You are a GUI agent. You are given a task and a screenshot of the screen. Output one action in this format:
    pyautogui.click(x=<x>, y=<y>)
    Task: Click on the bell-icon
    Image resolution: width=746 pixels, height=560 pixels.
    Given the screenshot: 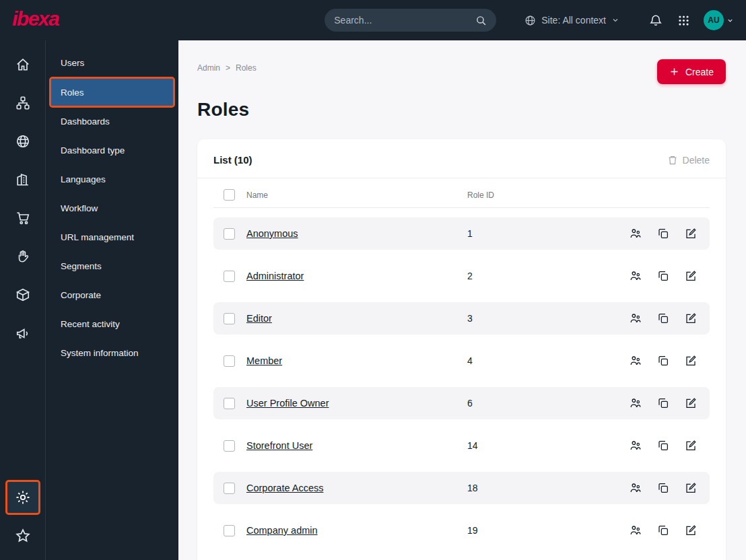 What is the action you would take?
    pyautogui.click(x=656, y=20)
    